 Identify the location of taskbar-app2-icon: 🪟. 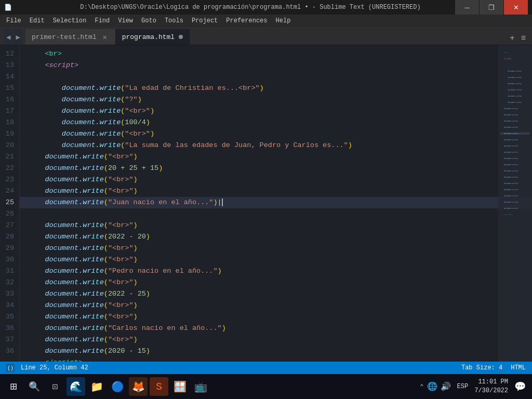
(180, 387).